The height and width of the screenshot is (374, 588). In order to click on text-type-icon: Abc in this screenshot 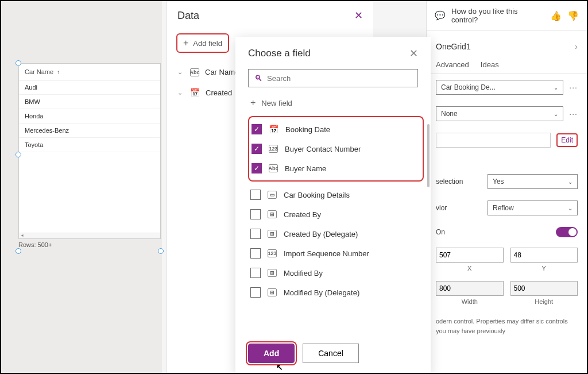, I will do `click(273, 168)`.